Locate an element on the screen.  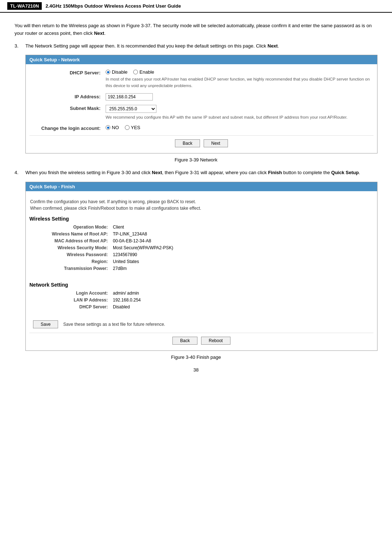
login-yes-option: YES is located at coordinates (133, 128).